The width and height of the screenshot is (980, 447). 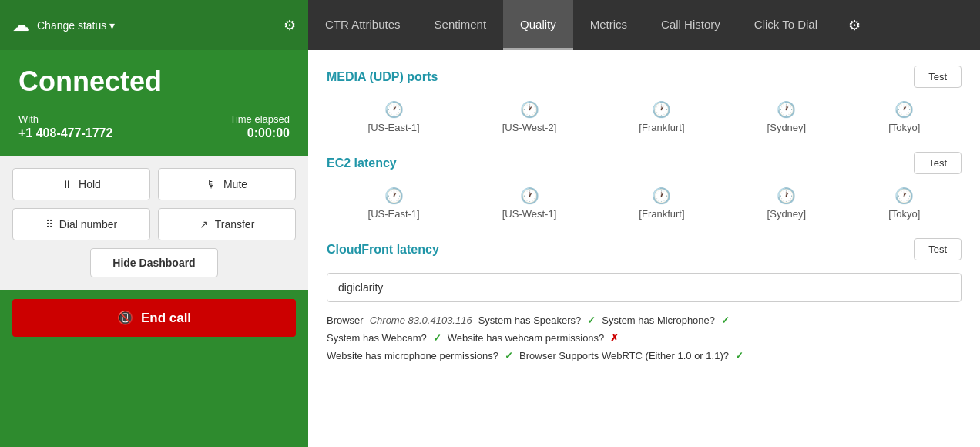 What do you see at coordinates (154, 25) in the screenshot?
I see `top-nav-left: ☁ Change status ▾ ⚙` at bounding box center [154, 25].